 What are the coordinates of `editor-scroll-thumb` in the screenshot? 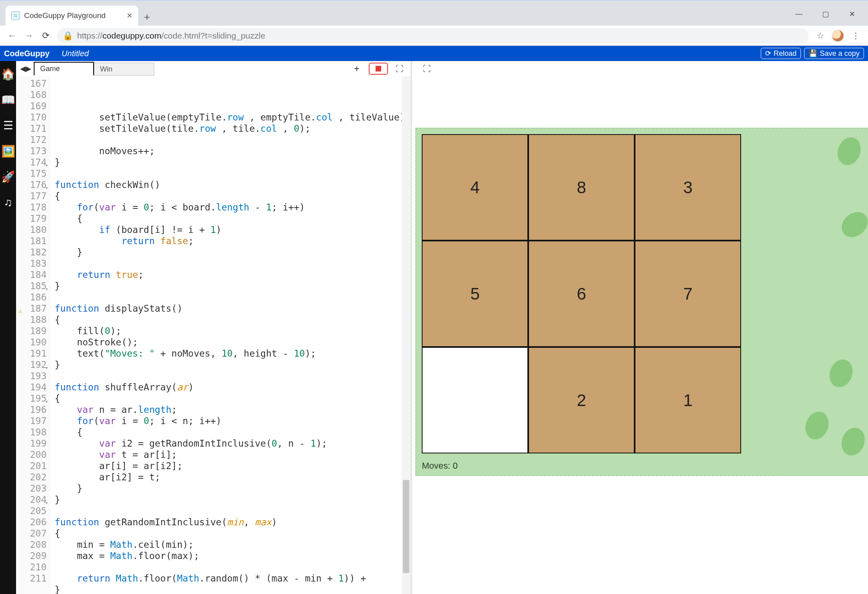 It's located at (406, 527).